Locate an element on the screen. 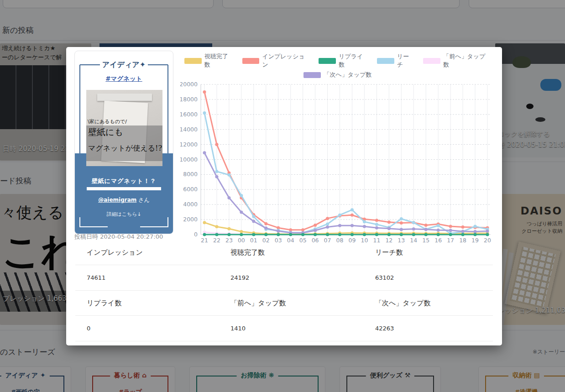  legend-item: リーチ is located at coordinates (396, 61).